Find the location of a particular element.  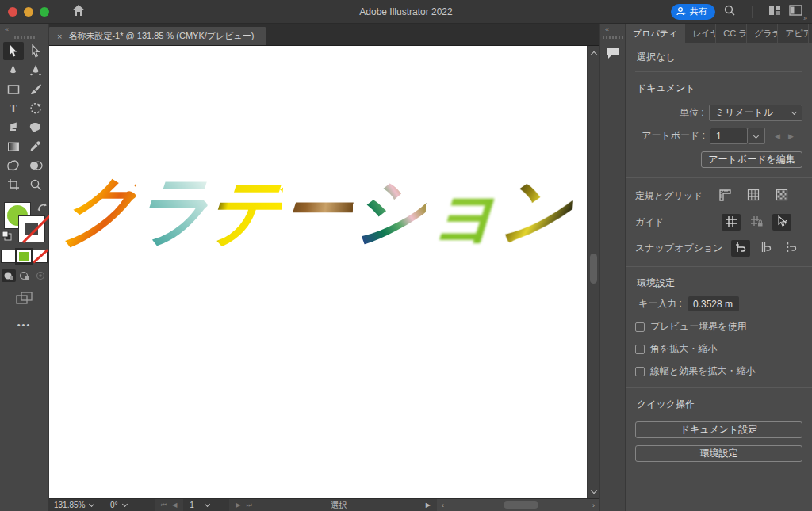

draw-inside-mode-button is located at coordinates (40, 276).